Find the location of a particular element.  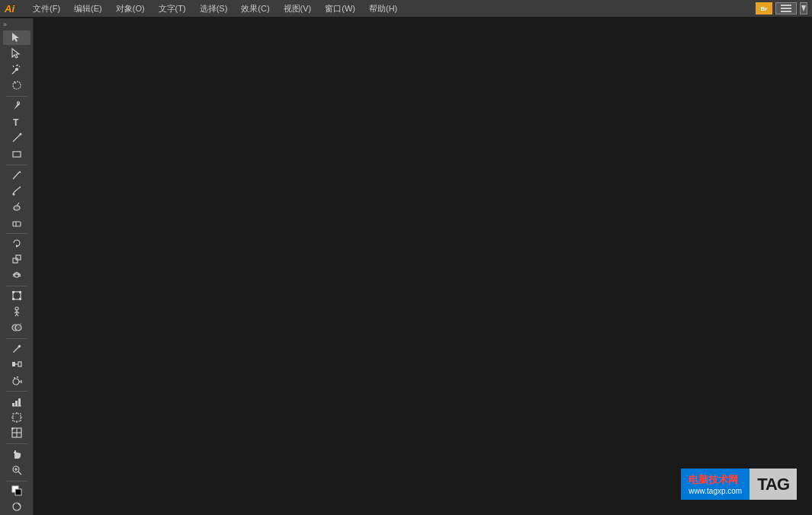

bridge-button: Br is located at coordinates (764, 8).